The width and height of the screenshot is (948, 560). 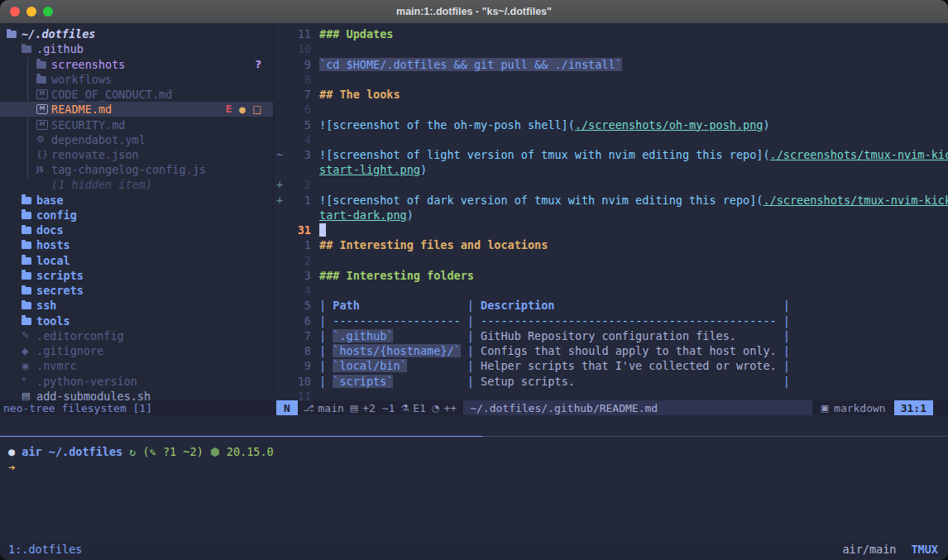 What do you see at coordinates (136, 395) in the screenshot?
I see `tree-item-add-submodules.sh: ▤add-submodules.sh` at bounding box center [136, 395].